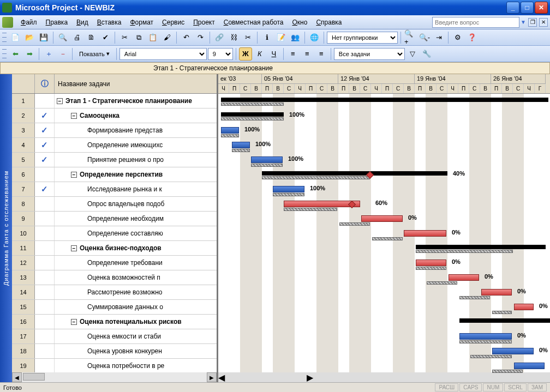 Image resolution: width=550 pixels, height=392 pixels. Describe the element at coordinates (115, 307) in the screenshot. I see `task-row: 15Суммирование данных о` at that location.